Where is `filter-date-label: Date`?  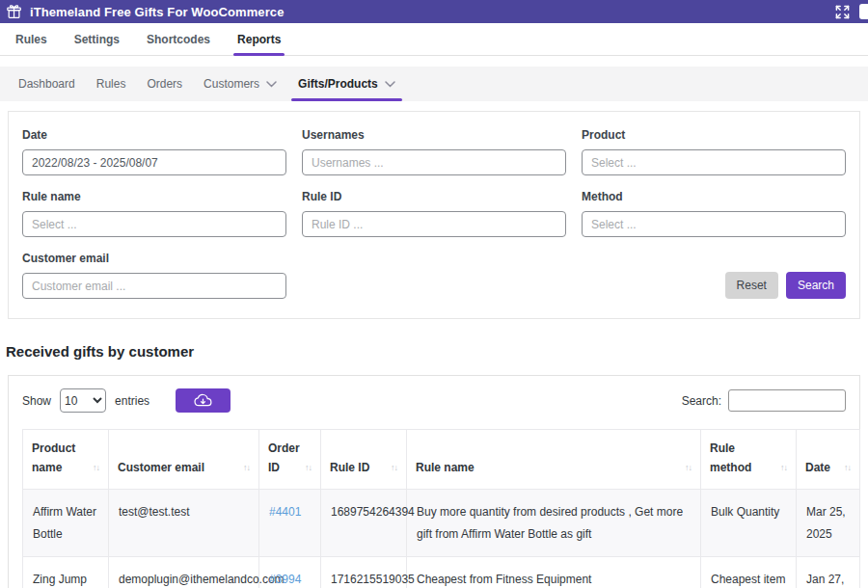
filter-date-label: Date is located at coordinates (154, 135).